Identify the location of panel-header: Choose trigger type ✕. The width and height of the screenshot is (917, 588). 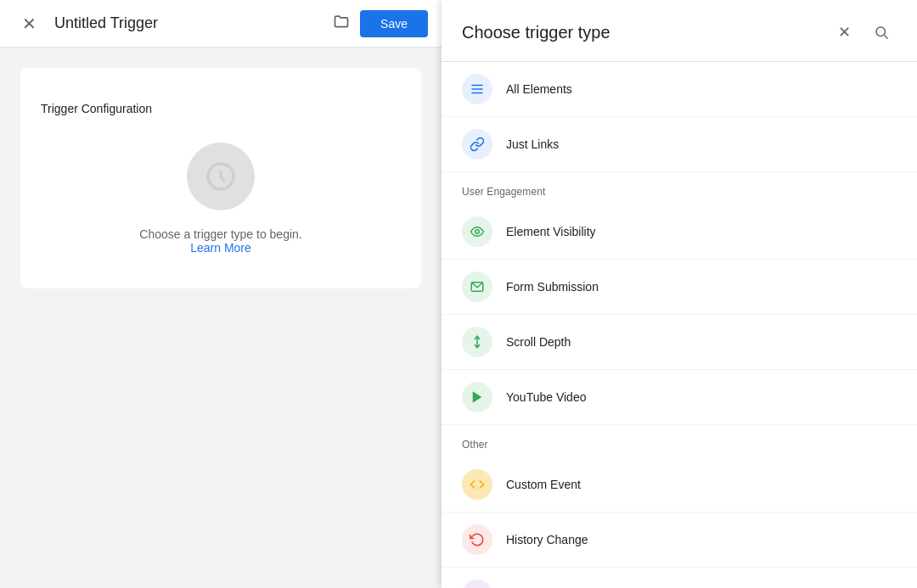
(679, 31).